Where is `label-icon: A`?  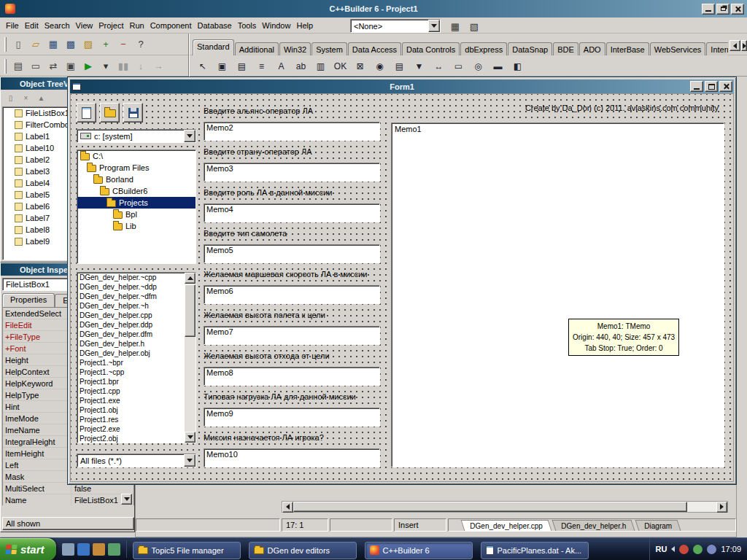
label-icon: A is located at coordinates (282, 66).